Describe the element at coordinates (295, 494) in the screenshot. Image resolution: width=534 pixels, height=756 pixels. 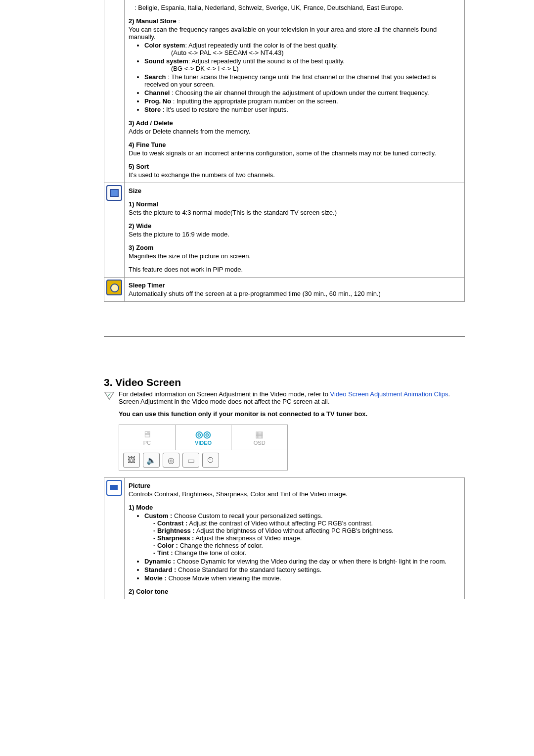
I see `picture-desc: Controls Contrast, Brightness, Sharpness…` at that location.